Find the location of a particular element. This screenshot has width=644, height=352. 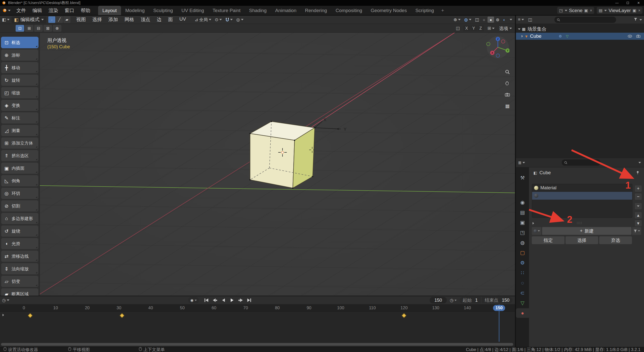

auto-keying-button: ◉ is located at coordinates (194, 300).